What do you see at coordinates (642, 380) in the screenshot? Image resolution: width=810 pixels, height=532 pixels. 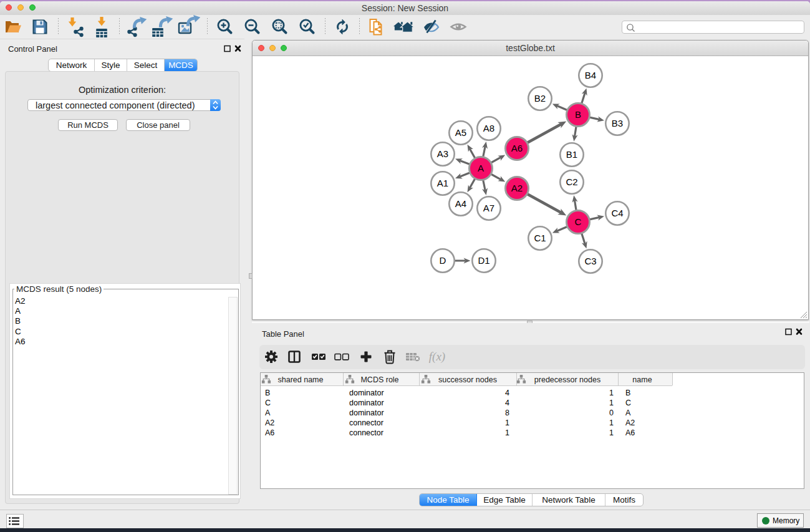 I see `svg-text: name` at bounding box center [642, 380].